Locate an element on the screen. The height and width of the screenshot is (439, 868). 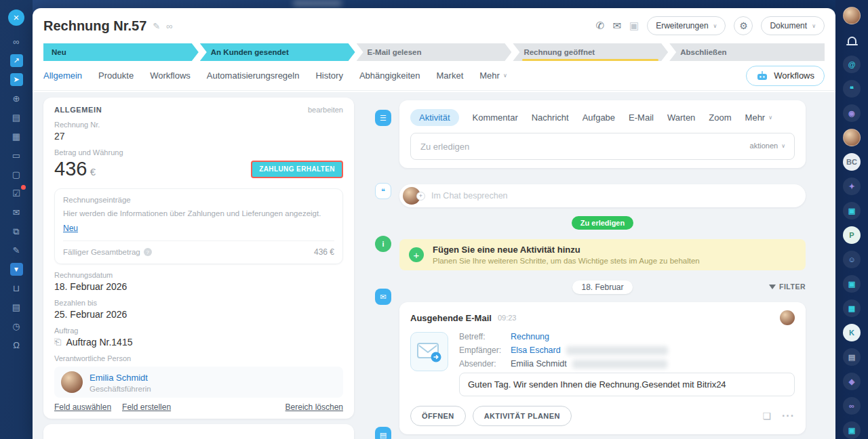
info-icon: i is located at coordinates (383, 244).